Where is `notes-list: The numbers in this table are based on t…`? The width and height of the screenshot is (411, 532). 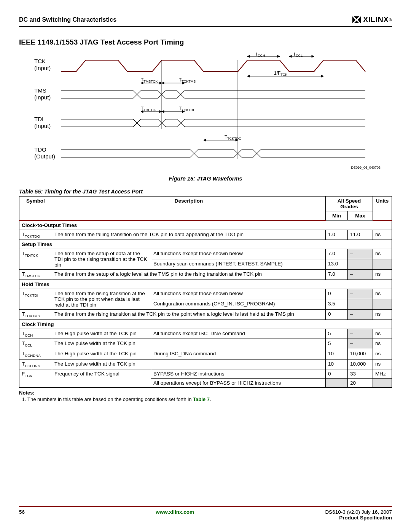
notes-list: The numbers in this table are based on t… is located at coordinates (206, 399).